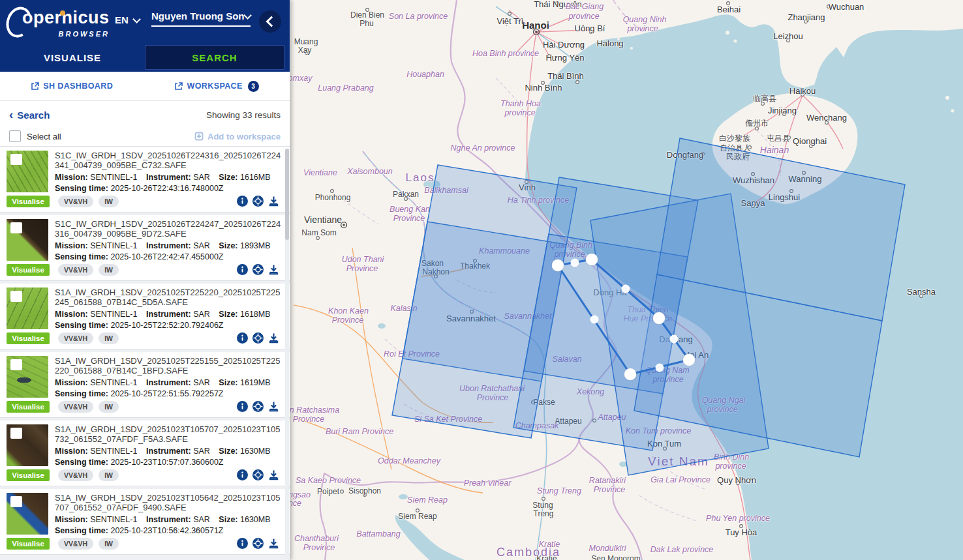 This screenshot has width=963, height=560. What do you see at coordinates (137, 20) in the screenshot?
I see `chevron-down-icon` at bounding box center [137, 20].